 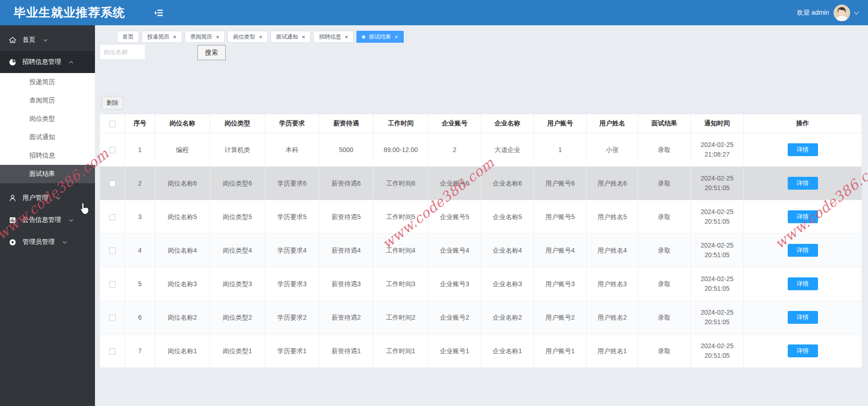 What do you see at coordinates (507, 351) in the screenshot?
I see `table-cell: 企业名称1` at bounding box center [507, 351].